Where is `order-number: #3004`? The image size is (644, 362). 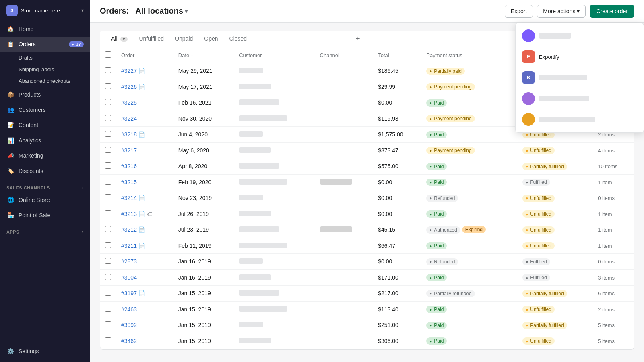 order-number: #3004 is located at coordinates (129, 278).